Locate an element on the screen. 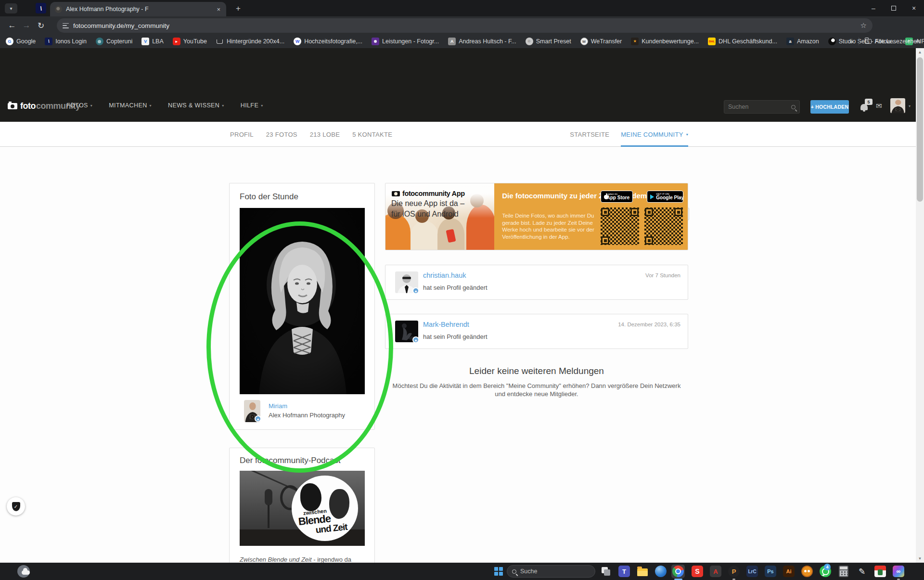 This screenshot has width=924, height=580. irfanview-button is located at coordinates (880, 571).